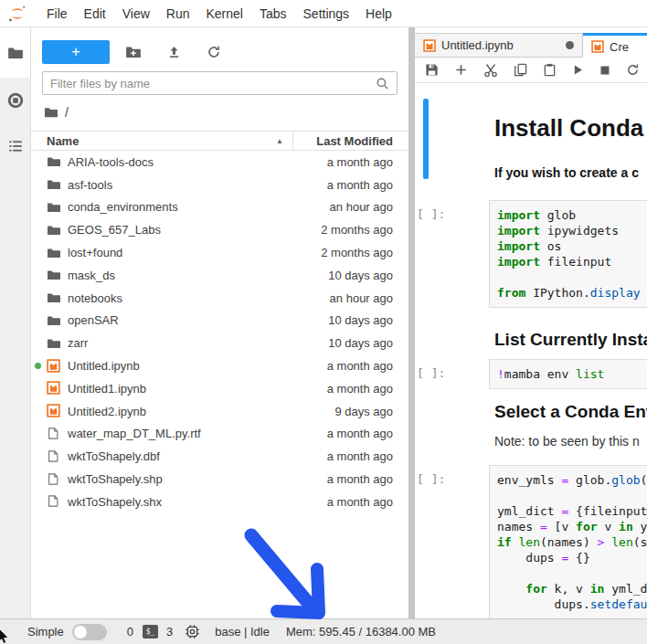 This screenshot has height=644, width=647. Describe the element at coordinates (568, 542) in the screenshot. I see `code-editor: env_ymls = glob.glob('yml_dict = {filein…` at that location.